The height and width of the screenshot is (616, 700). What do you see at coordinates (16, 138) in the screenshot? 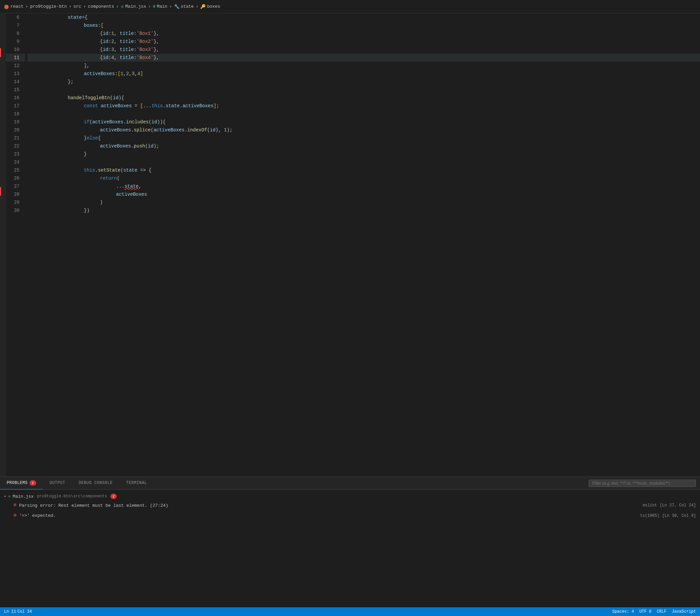
I see `ln21: 21` at bounding box center [16, 138].